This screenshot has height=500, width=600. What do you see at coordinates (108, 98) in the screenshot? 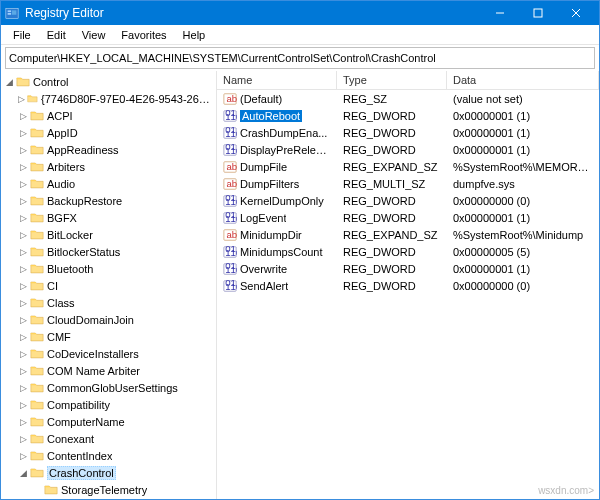
I see `tree-item: ▷{7746D80F-97E0-4E26-9543-26B41FC22F79}` at bounding box center [108, 98].